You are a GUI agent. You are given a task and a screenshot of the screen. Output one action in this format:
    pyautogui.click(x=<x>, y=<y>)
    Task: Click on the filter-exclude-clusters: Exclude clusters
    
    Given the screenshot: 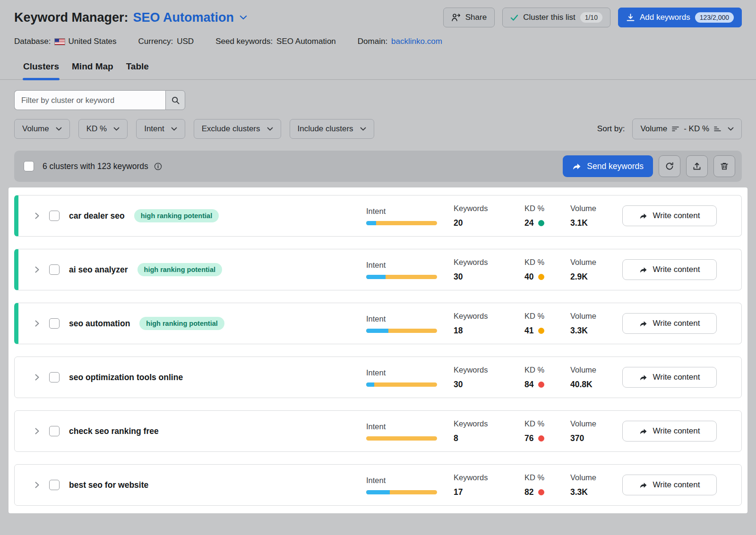 What is the action you would take?
    pyautogui.click(x=237, y=129)
    